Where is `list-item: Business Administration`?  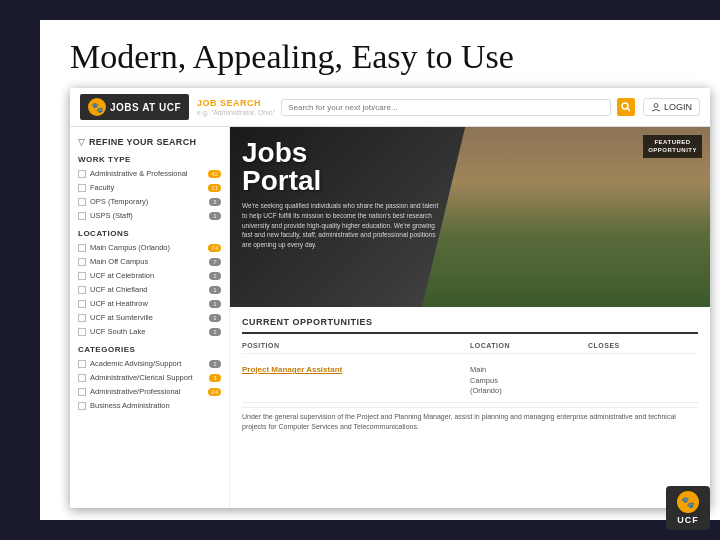 list-item: Business Administration is located at coordinates (150, 406).